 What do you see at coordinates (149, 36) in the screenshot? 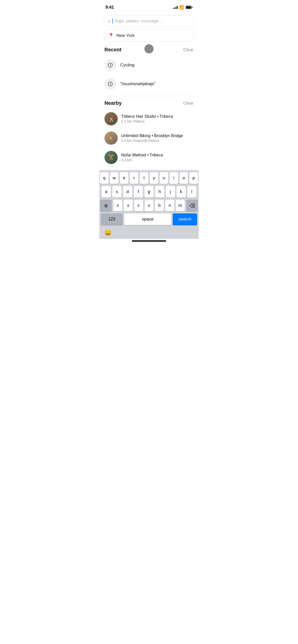
I see `location-input-container: 📍 New York` at bounding box center [149, 36].